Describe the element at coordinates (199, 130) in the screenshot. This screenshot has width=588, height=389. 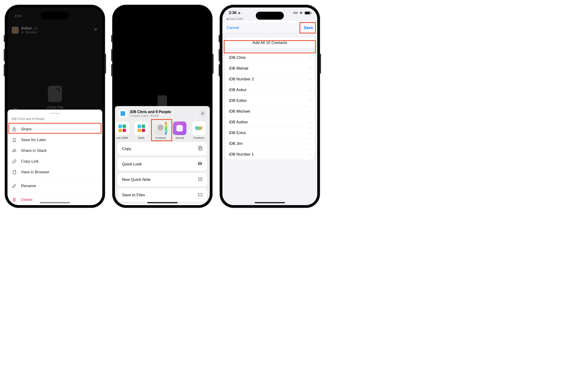
I see `app-freeform: Freeform` at that location.